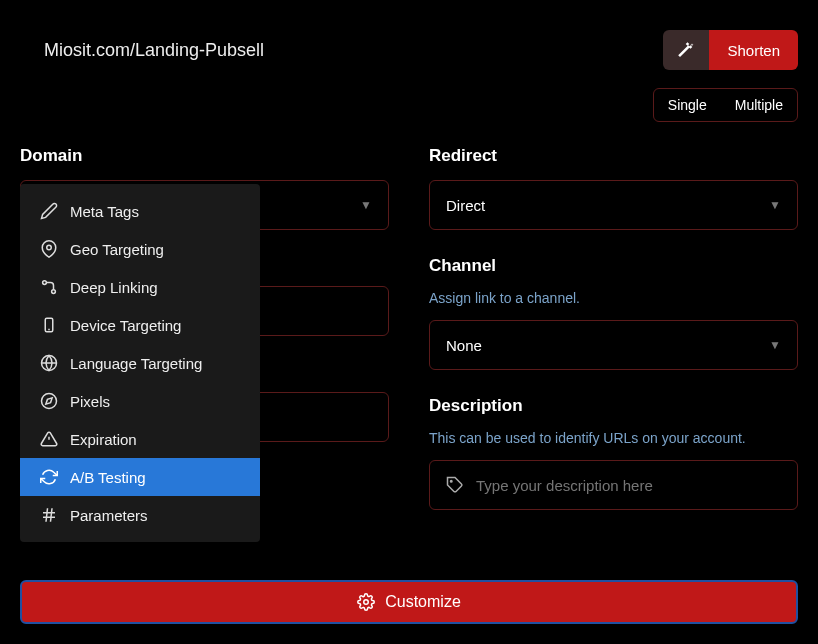 Image resolution: width=818 pixels, height=644 pixels. Describe the element at coordinates (142, 50) in the screenshot. I see `url-display: Miosit.com/Landing-Pubsell` at that location.